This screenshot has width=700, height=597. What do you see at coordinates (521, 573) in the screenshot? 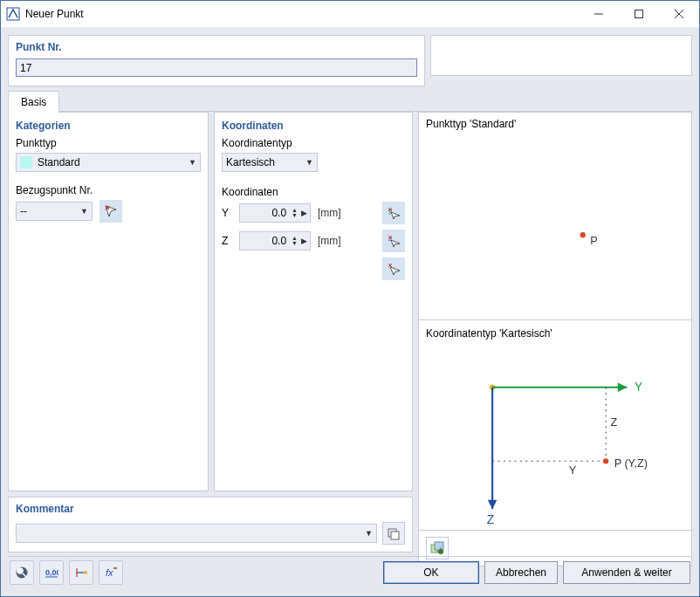
I see `abbrechen-label: Abbrechen` at bounding box center [521, 573].